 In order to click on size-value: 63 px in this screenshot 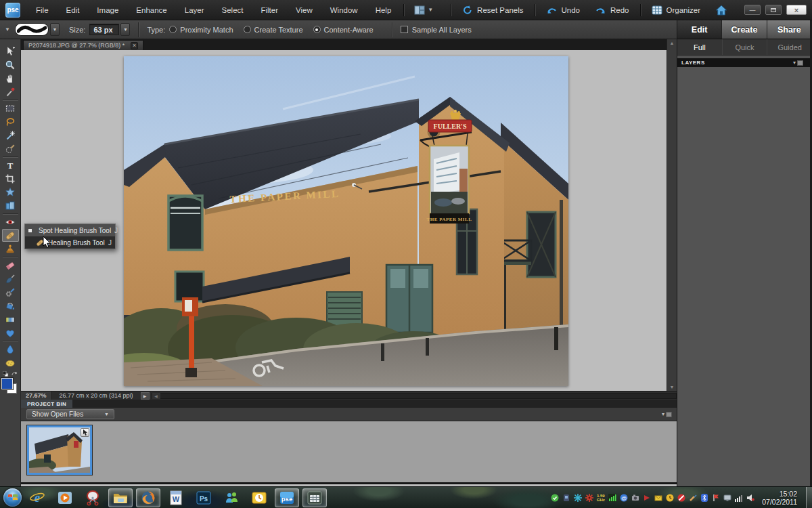, I will do `click(104, 30)`.